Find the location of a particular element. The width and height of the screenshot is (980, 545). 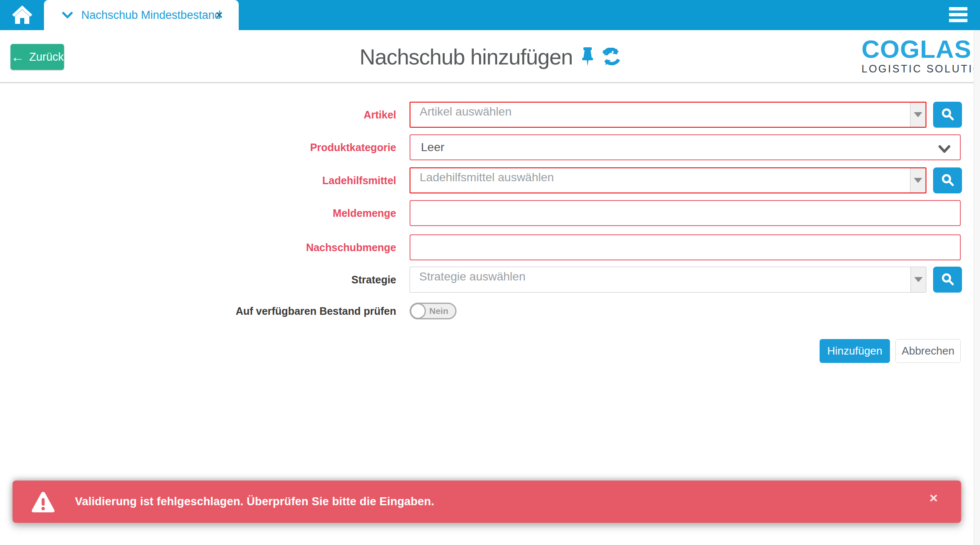

field-label-nachschubmenge: Nachschubmenge is located at coordinates (198, 247).